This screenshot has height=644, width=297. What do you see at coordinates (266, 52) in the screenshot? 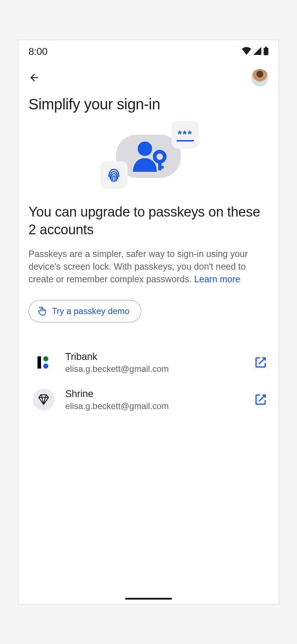
I see `battery-icon` at bounding box center [266, 52].